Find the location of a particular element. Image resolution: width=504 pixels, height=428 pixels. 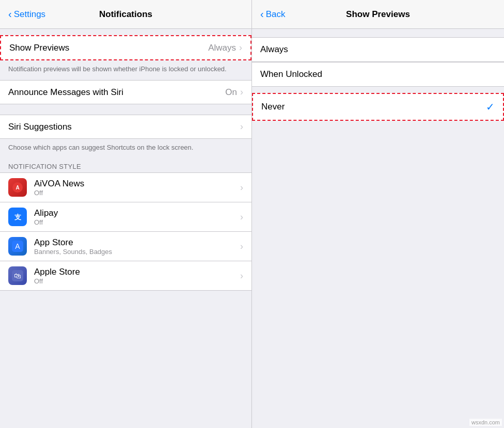

applestore-app-name: Apple Store is located at coordinates (137, 272).